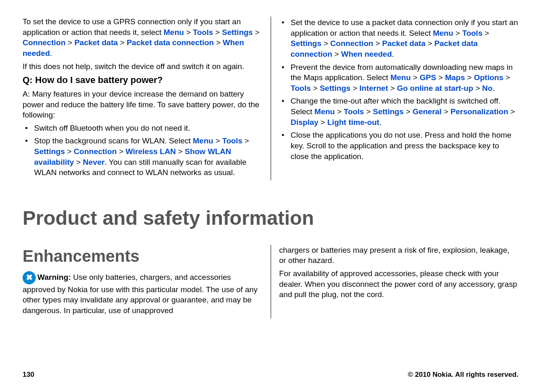  Describe the element at coordinates (403, 117) in the screenshot. I see `nav-path: Menu > Tools > Settings > General > Pers…` at that location.